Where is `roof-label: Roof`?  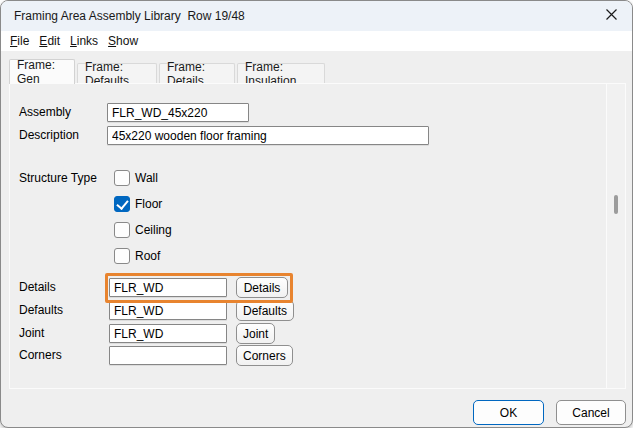 roof-label: Roof is located at coordinates (148, 256).